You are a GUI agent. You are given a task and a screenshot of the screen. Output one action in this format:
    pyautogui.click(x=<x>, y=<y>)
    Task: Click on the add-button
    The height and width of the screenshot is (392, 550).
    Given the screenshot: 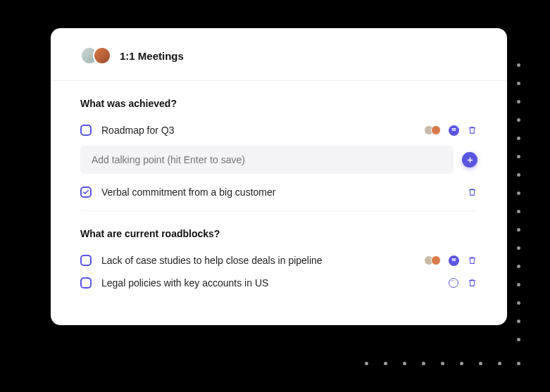 What is the action you would take?
    pyautogui.click(x=470, y=160)
    